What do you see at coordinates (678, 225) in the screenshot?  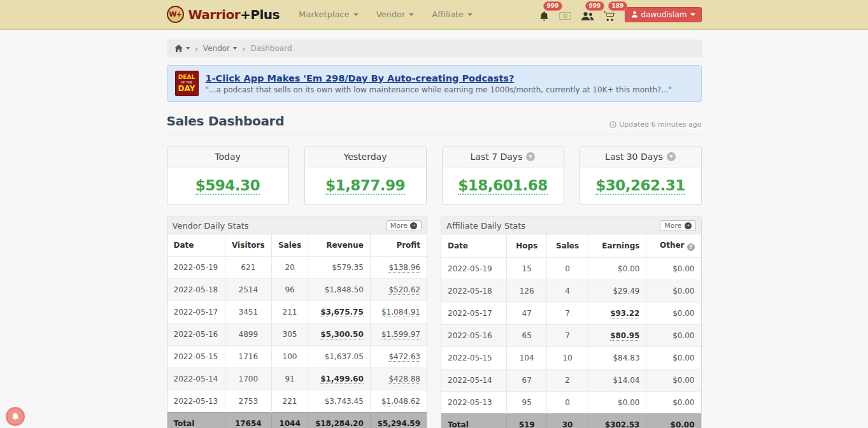 I see `affiliate-more-button: More →` at bounding box center [678, 225].